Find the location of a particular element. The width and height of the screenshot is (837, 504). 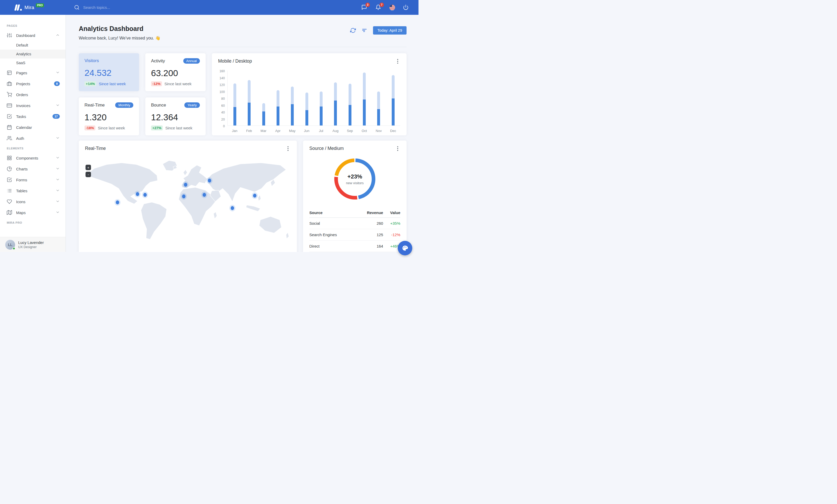

zoom-out-button: - is located at coordinates (88, 174).